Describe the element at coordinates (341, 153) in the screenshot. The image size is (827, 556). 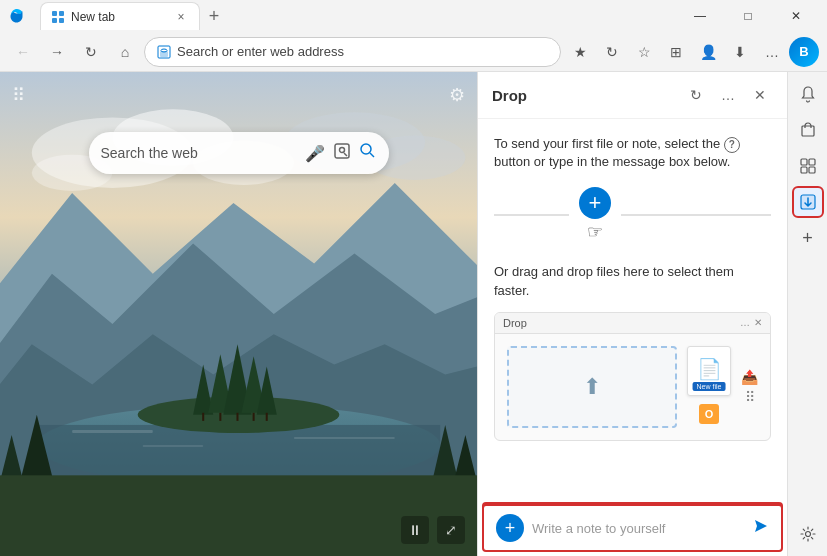
I see `search-icons: 🎤` at that location.